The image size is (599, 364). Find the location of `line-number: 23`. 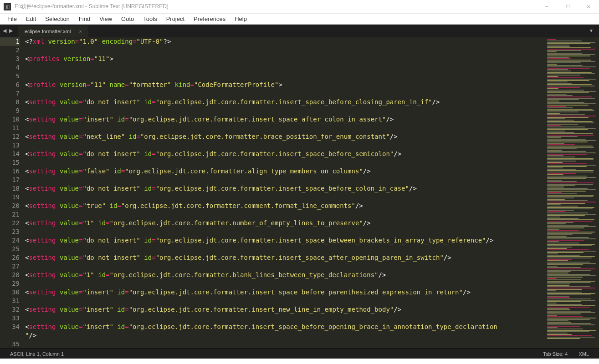

line-number: 23 is located at coordinates (10, 232).